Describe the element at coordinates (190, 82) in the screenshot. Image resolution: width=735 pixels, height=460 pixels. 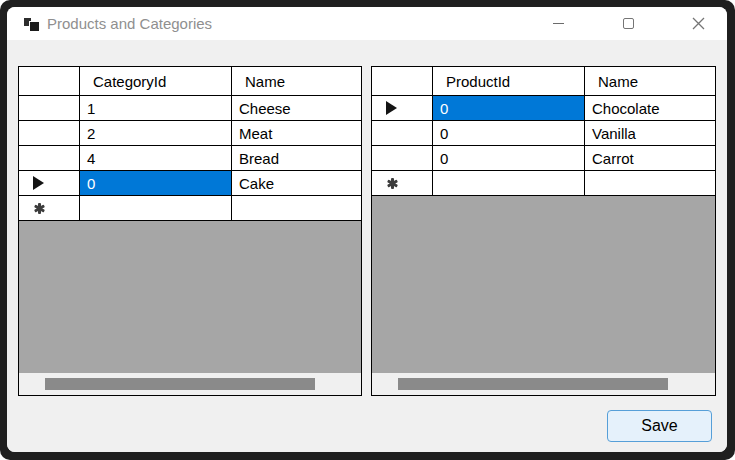
I see `header-row: CategoryIdName` at that location.